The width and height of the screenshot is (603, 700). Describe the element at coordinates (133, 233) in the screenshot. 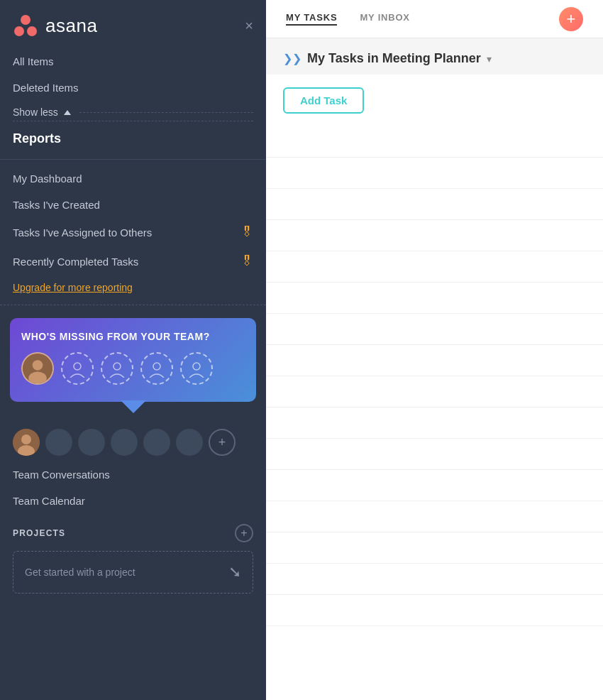

I see `sidebar-item-tasks-assigned: Tasks I've Assigned to Others 🎖` at that location.